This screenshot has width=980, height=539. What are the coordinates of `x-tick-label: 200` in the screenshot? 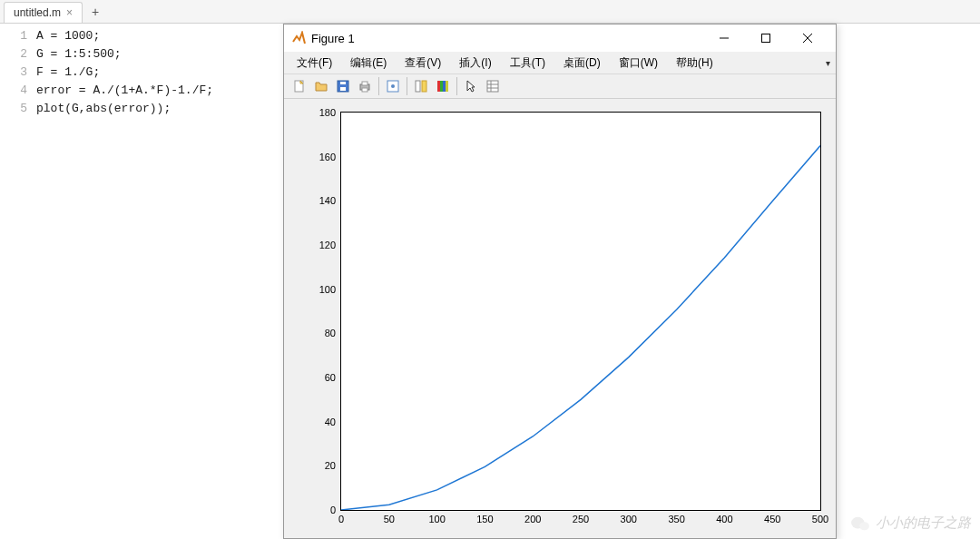 It's located at (533, 517).